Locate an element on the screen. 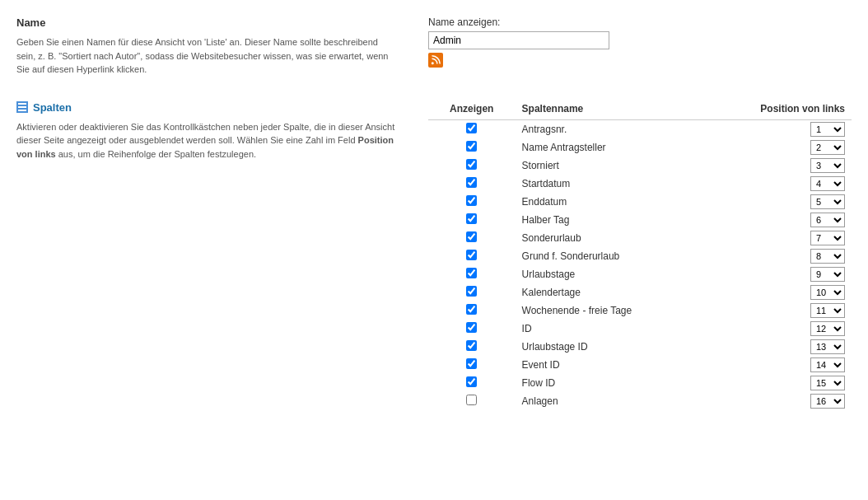 The height and width of the screenshot is (500, 868). table-row: Wochenende - freie Tage12345678910111213… is located at coordinates (640, 311).